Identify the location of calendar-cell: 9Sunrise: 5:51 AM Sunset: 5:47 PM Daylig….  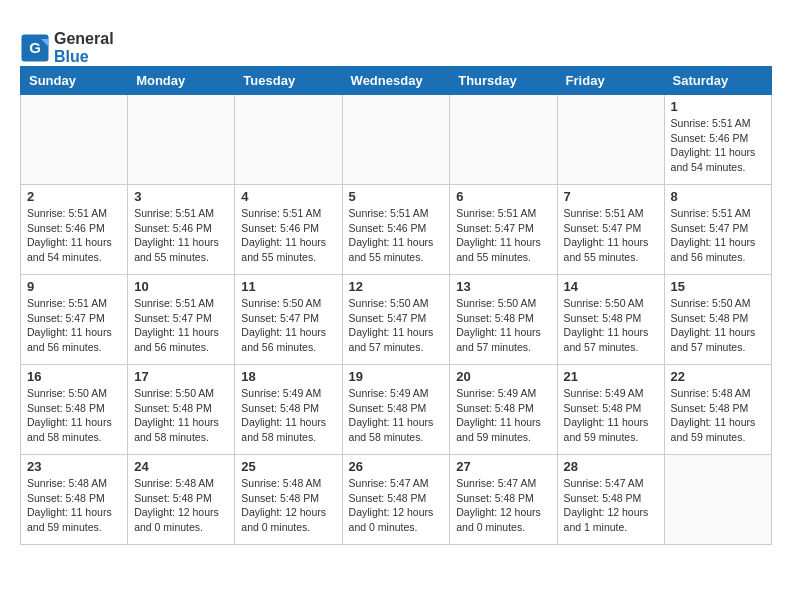
(74, 320).